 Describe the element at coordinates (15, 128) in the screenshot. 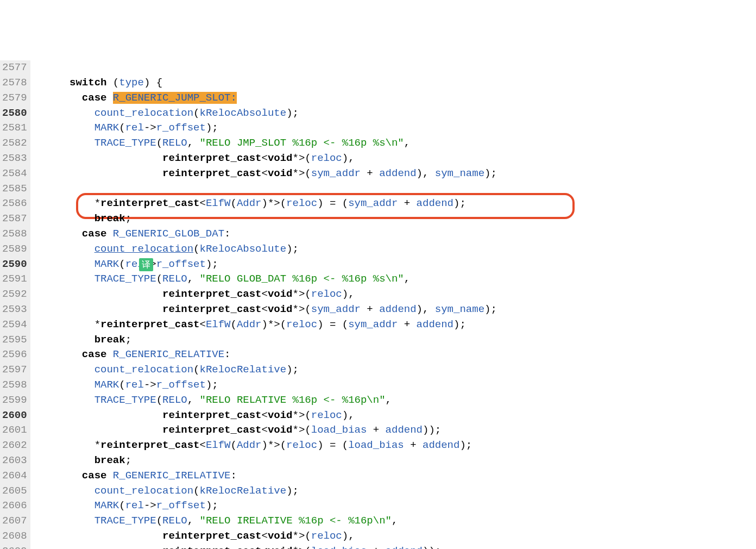

I see `line-number: 2581` at that location.